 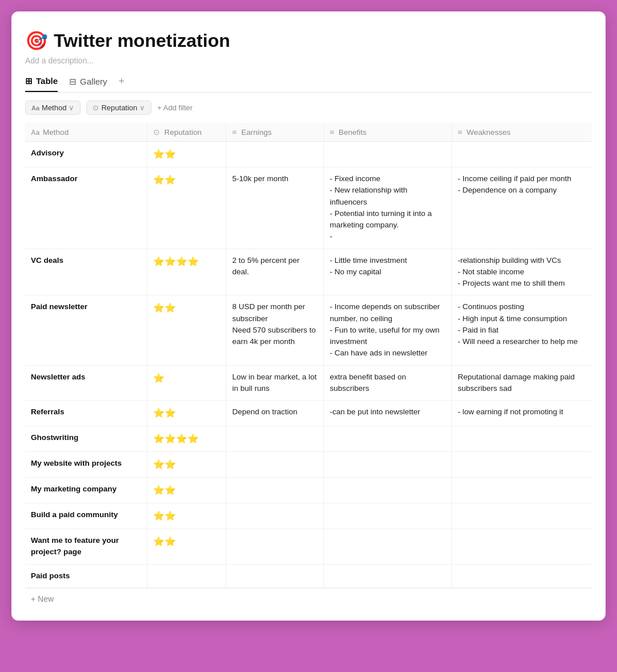 What do you see at coordinates (73, 82) in the screenshot?
I see `gallery-tab-icon: ⊟` at bounding box center [73, 82].